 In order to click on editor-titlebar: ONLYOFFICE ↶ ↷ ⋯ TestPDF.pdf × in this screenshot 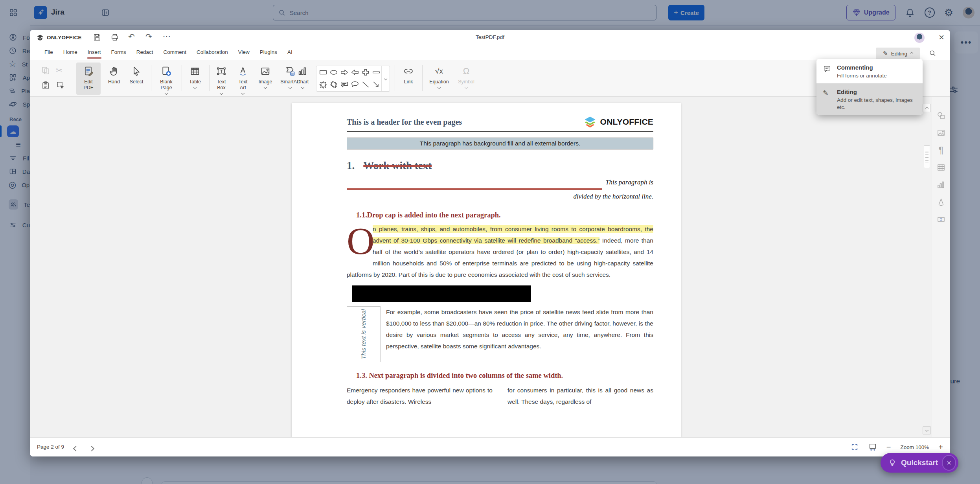, I will do `click(490, 38)`.